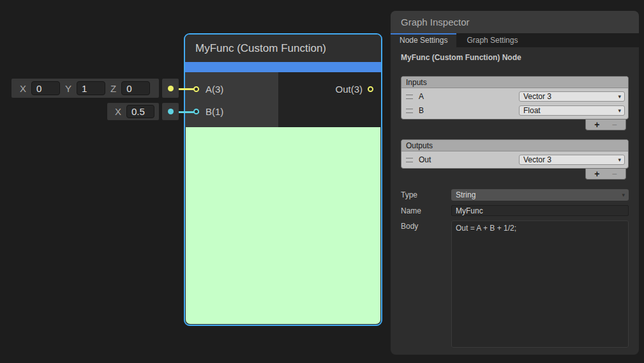 The width and height of the screenshot is (644, 363). What do you see at coordinates (537, 160) in the screenshot?
I see `output-out-type-value: Vector 3` at bounding box center [537, 160].